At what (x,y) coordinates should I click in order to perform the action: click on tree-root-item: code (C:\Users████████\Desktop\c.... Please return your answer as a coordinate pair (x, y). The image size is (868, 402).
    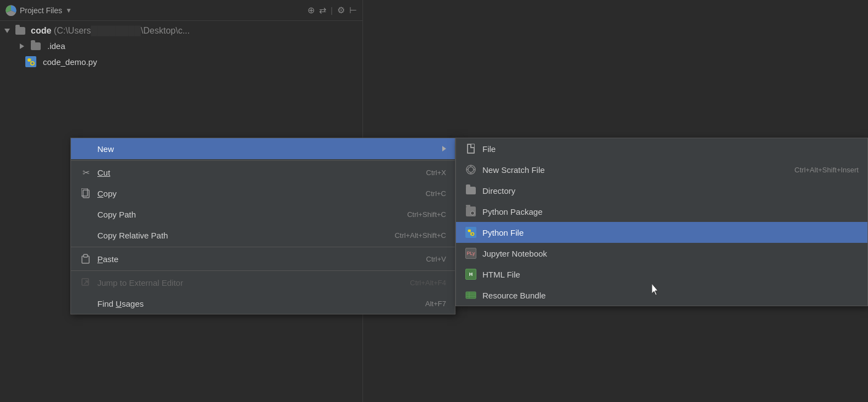
    Looking at the image, I should click on (182, 31).